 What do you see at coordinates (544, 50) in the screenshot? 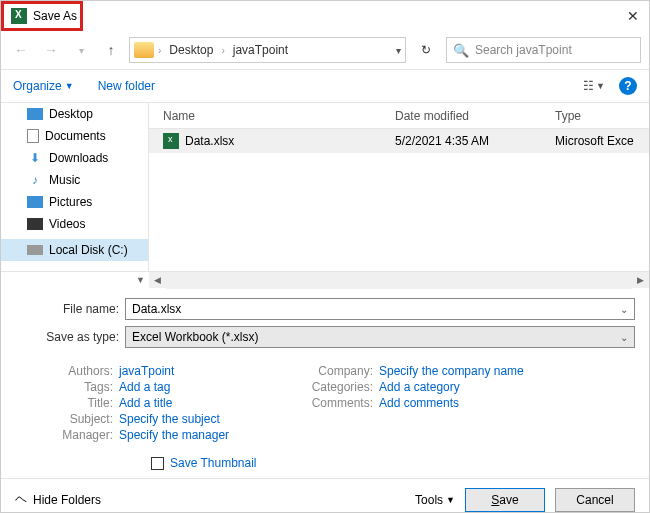
I see `search-input: 🔍 Search javaTpoint` at bounding box center [544, 50].